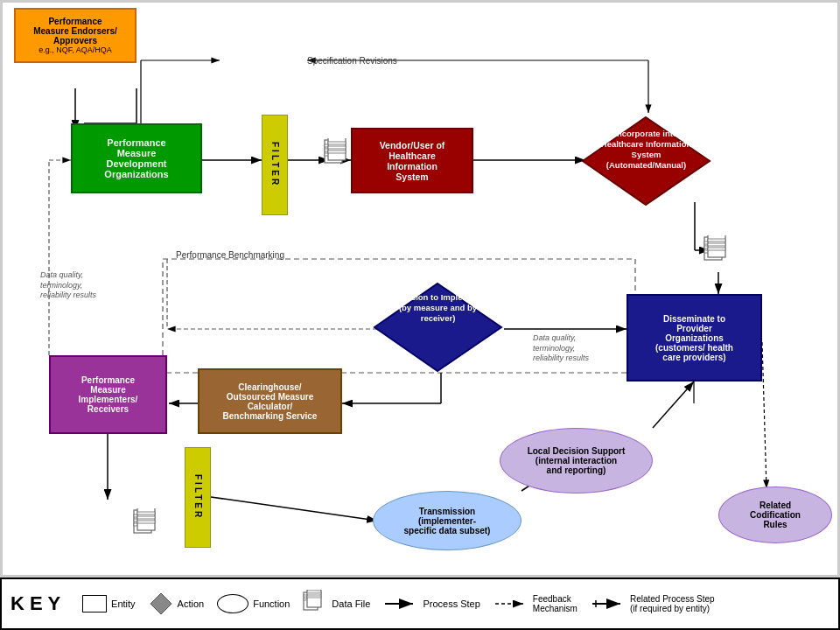  I want to click on box-disseminate: Disseminate to Provider Organizations (c…, so click(695, 338).